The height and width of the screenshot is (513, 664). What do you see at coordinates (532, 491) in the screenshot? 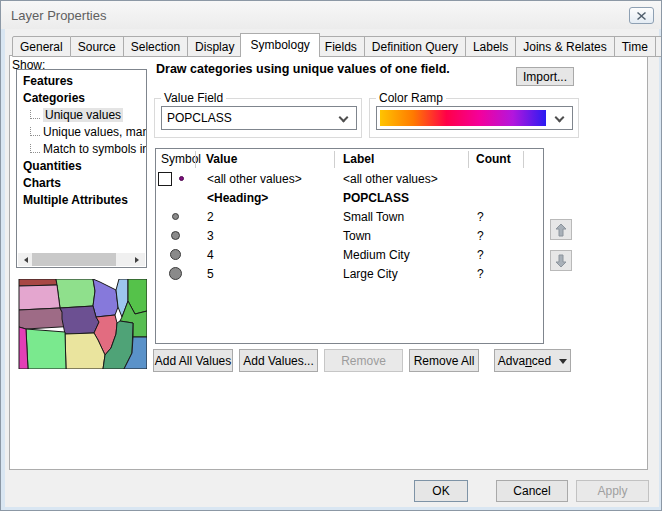
I see `cancel-button: Cancel` at bounding box center [532, 491].